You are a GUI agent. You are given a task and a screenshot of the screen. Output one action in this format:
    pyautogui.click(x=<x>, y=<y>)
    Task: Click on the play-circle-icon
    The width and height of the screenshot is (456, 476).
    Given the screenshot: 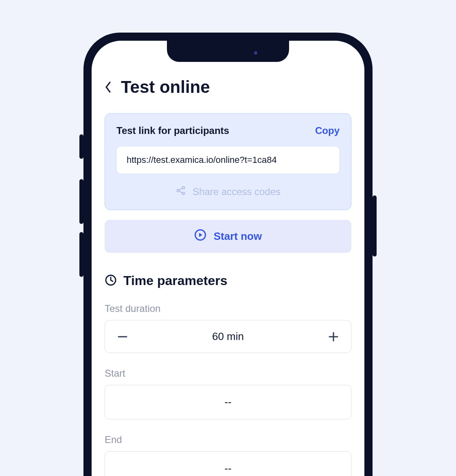 What is the action you would take?
    pyautogui.click(x=200, y=236)
    